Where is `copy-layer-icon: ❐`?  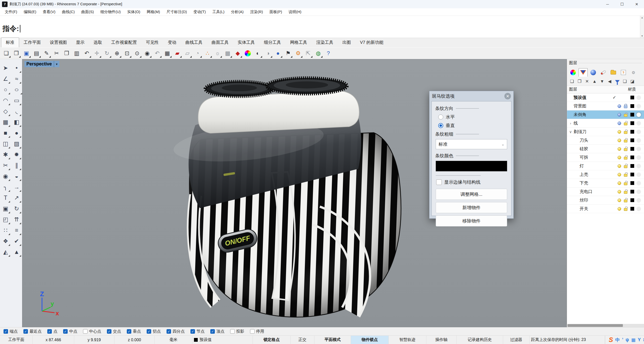 copy-layer-icon: ❐ is located at coordinates (580, 82).